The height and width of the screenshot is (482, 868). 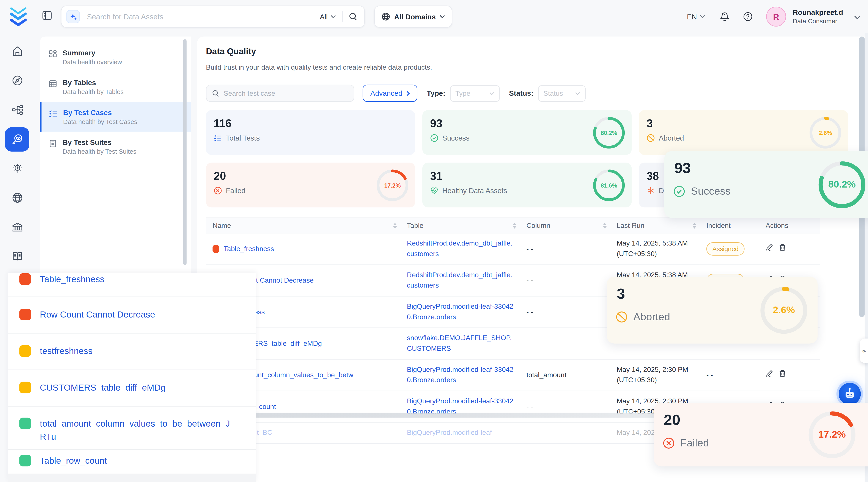 I want to click on sidebar-item-subtitle: Data health by Tables, so click(x=93, y=92).